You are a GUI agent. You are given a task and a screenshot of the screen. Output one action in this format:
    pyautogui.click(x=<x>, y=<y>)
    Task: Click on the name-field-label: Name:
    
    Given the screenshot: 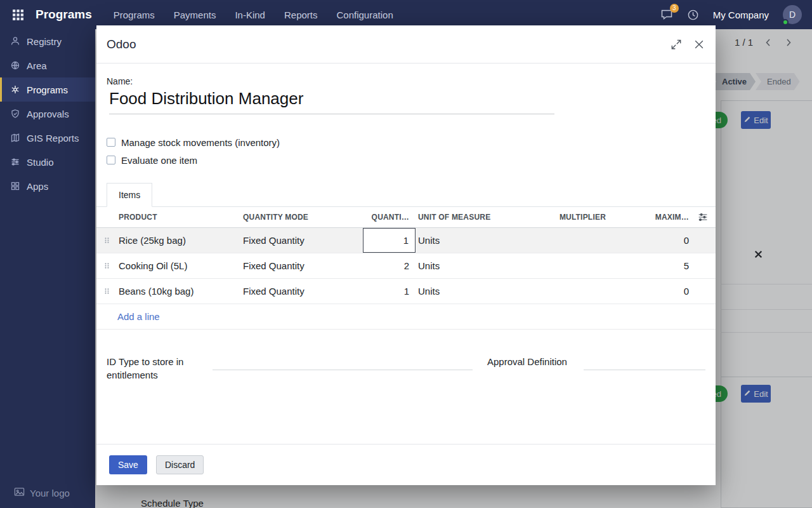 What is the action you would take?
    pyautogui.click(x=406, y=81)
    